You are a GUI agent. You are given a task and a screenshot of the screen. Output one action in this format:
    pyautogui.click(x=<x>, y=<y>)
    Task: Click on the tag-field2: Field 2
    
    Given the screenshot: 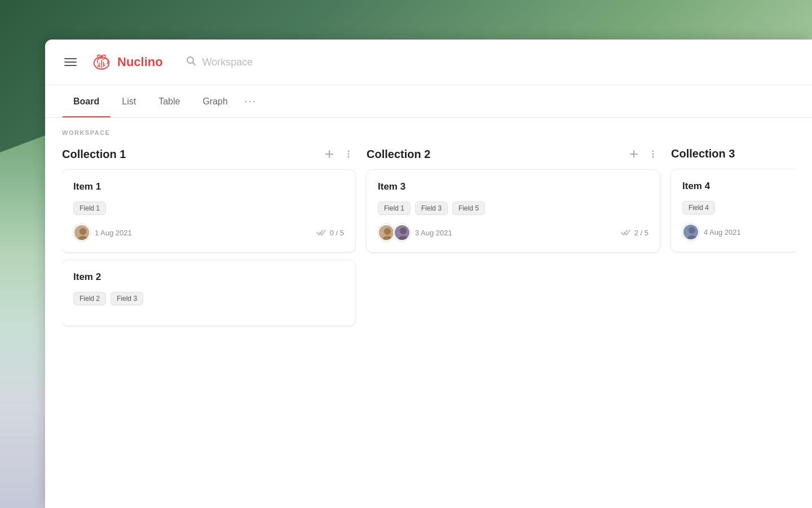 What is the action you would take?
    pyautogui.click(x=90, y=299)
    